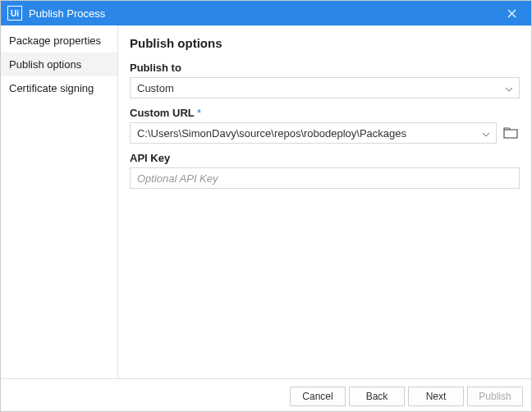 The width and height of the screenshot is (532, 412). Describe the element at coordinates (266, 396) in the screenshot. I see `footer: Cancel Back Next Publish` at that location.